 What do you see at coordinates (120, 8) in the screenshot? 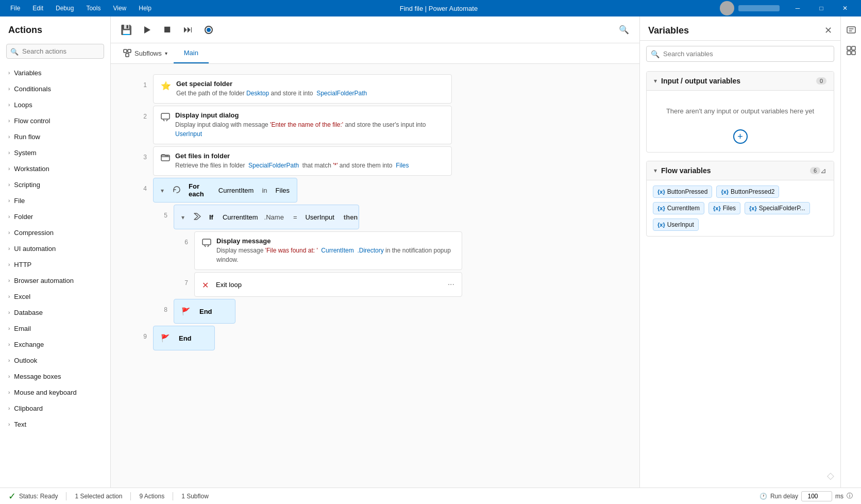
I see `menu-view: View` at bounding box center [120, 8].